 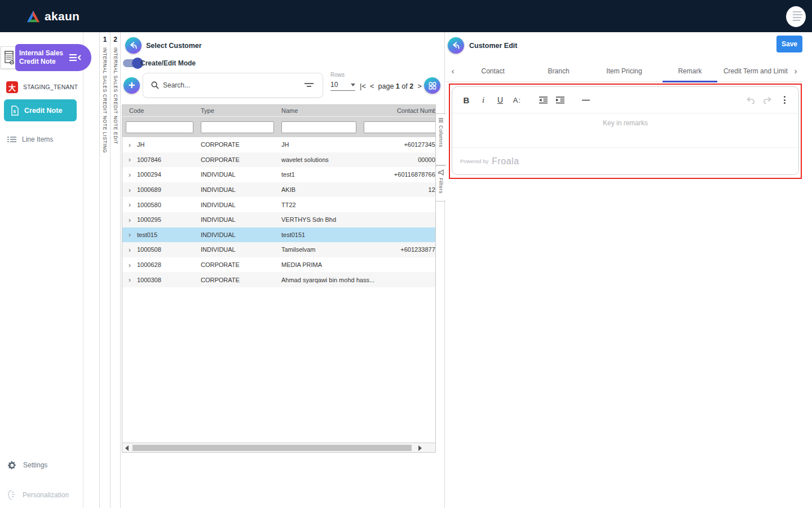 I want to click on table-row: ›1000294INDIVIDUALtest1+6011687876670, so click(x=279, y=175).